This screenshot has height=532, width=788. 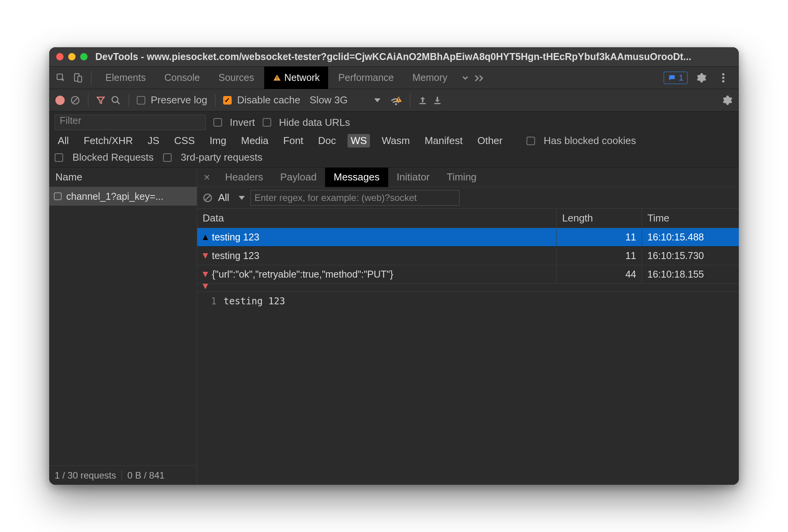 I want to click on tab-network: Network, so click(x=296, y=78).